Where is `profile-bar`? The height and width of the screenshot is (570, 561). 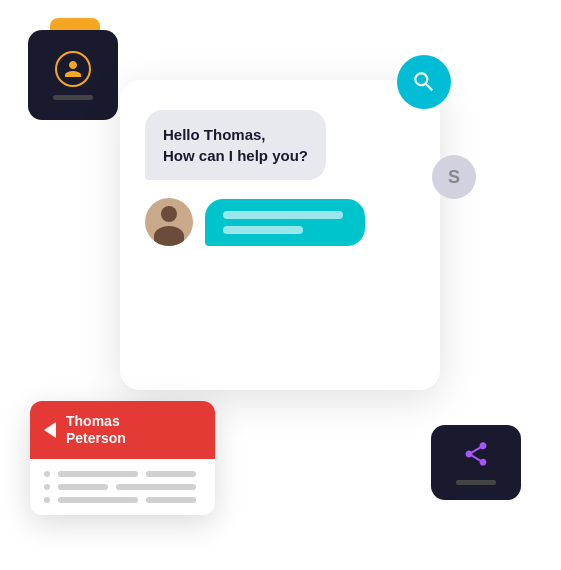
profile-bar is located at coordinates (73, 98).